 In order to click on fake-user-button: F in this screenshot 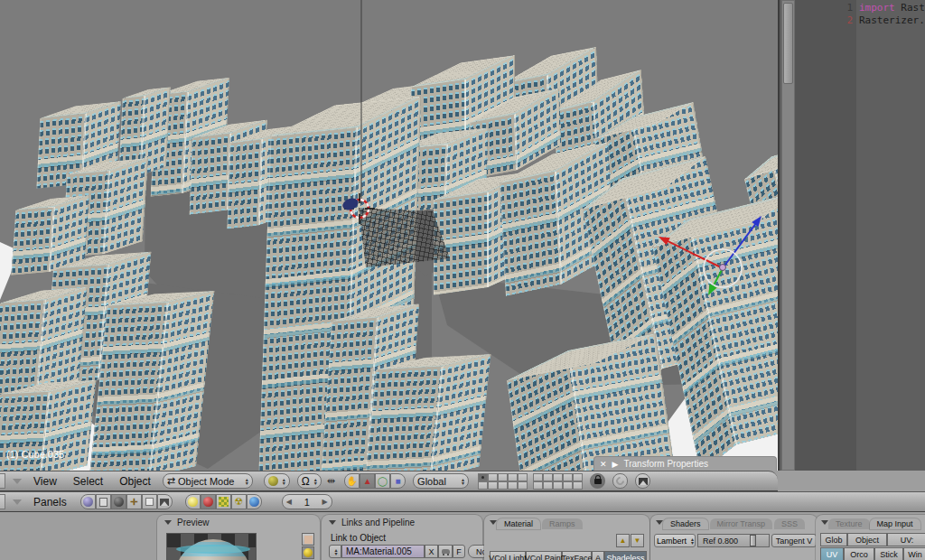, I will do `click(459, 551)`.